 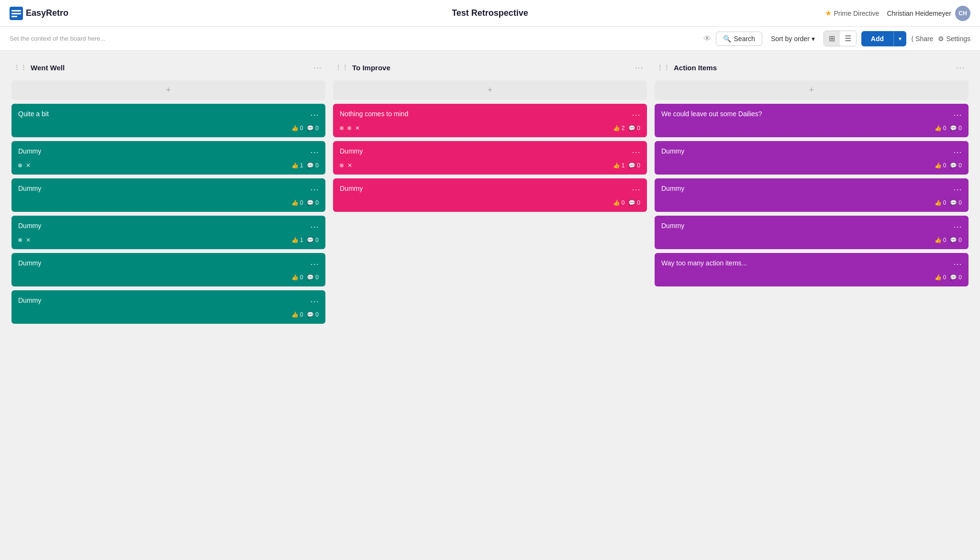 What do you see at coordinates (305, 128) in the screenshot?
I see `card-footer-actions: 👍 0 💬 0` at bounding box center [305, 128].